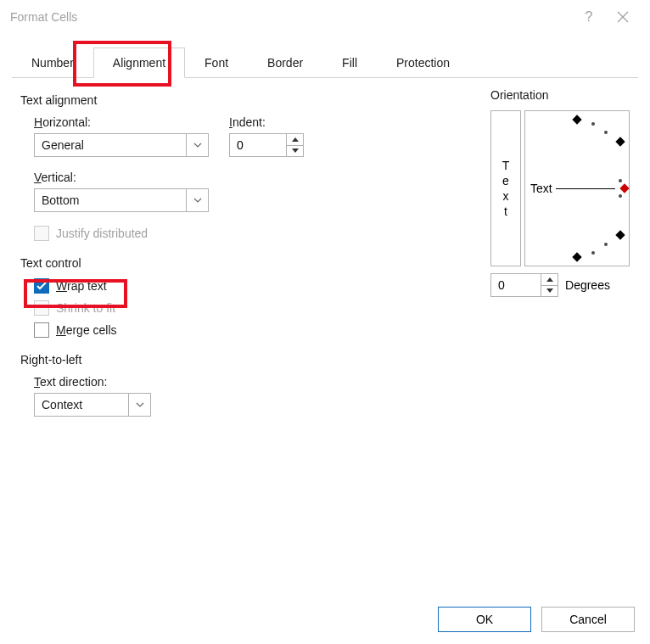  What do you see at coordinates (285, 63) in the screenshot?
I see `tab-border: Border` at bounding box center [285, 63].